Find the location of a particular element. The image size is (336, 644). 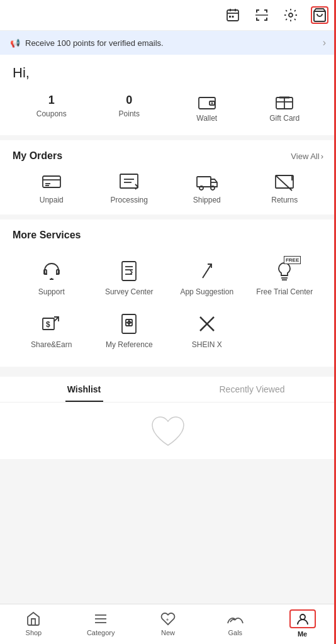

my-orders-section: My Orders View All › Unpaid is located at coordinates (168, 177).